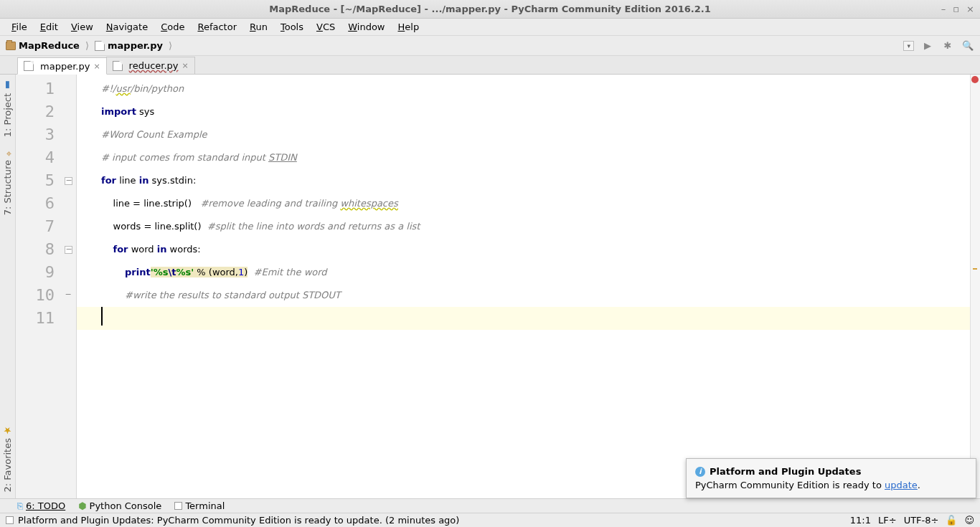  I want to click on notification-title: Platform and Plugin Updates, so click(785, 472).